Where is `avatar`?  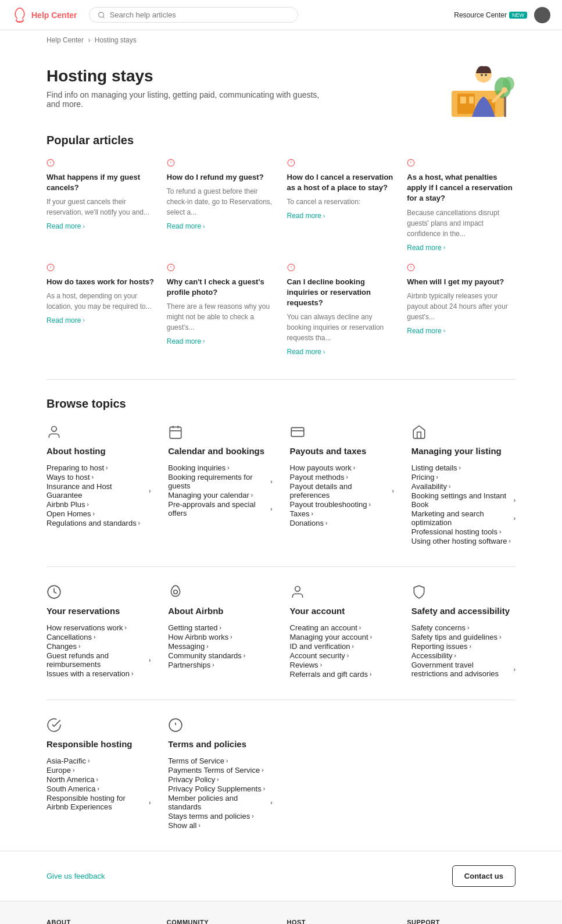
avatar is located at coordinates (542, 15).